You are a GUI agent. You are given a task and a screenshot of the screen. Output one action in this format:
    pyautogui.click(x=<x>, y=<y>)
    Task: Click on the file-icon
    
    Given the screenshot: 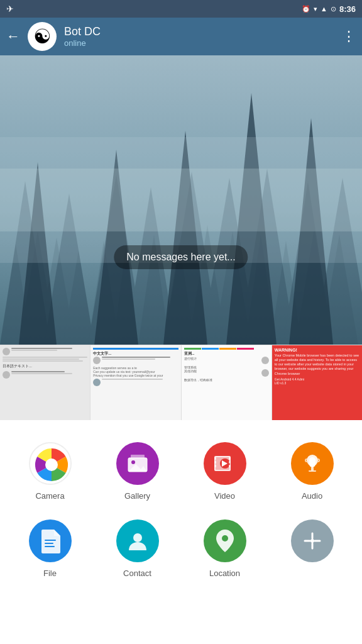 What is the action you would take?
    pyautogui.click(x=50, y=541)
    